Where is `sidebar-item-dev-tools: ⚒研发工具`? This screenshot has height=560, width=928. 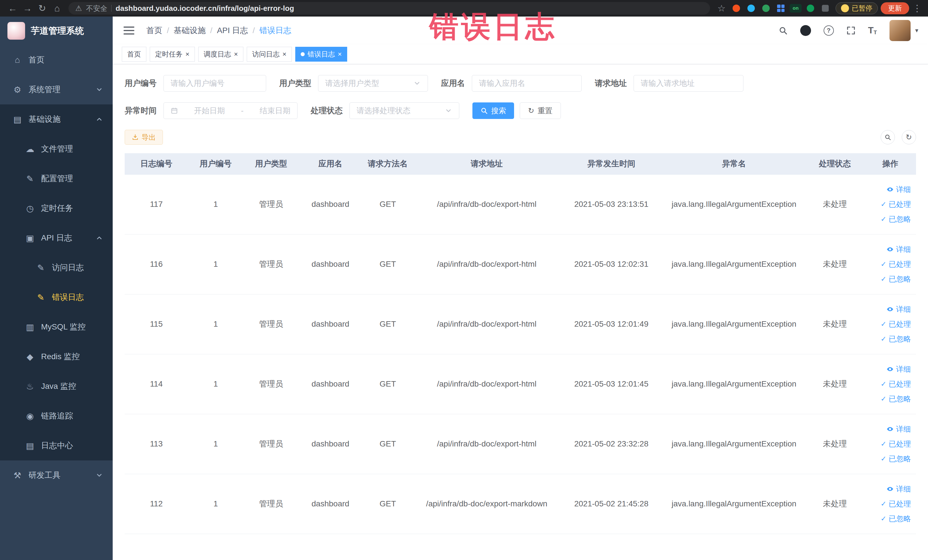
sidebar-item-dev-tools: ⚒研发工具 is located at coordinates (56, 475).